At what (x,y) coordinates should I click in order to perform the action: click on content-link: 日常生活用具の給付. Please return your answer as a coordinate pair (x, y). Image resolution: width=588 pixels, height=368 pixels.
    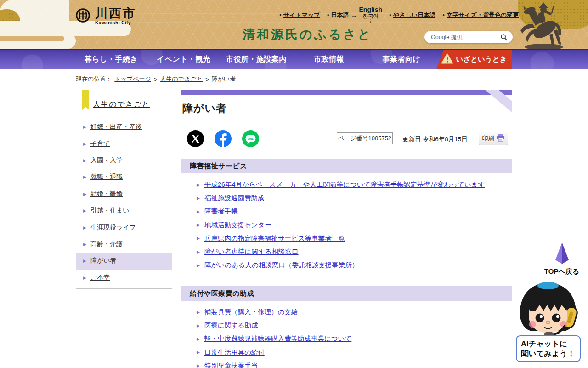
    Looking at the image, I should click on (234, 352).